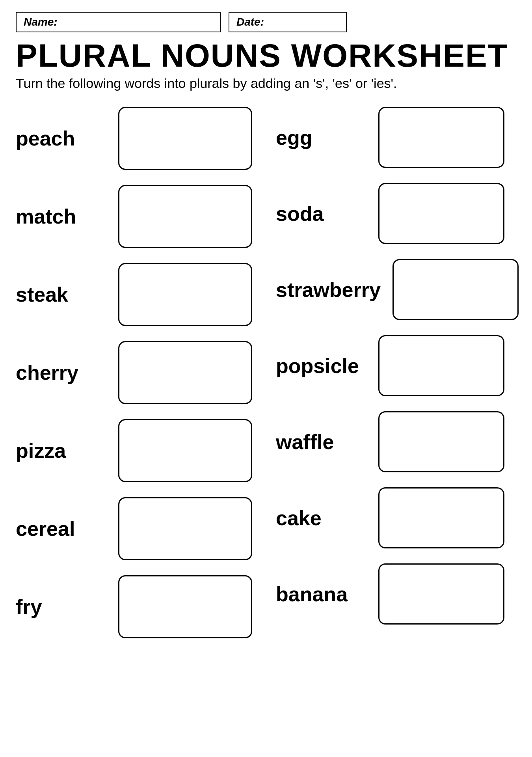 This screenshot has width=532, height=757. What do you see at coordinates (397, 518) in the screenshot?
I see `list-item: cake` at bounding box center [397, 518].